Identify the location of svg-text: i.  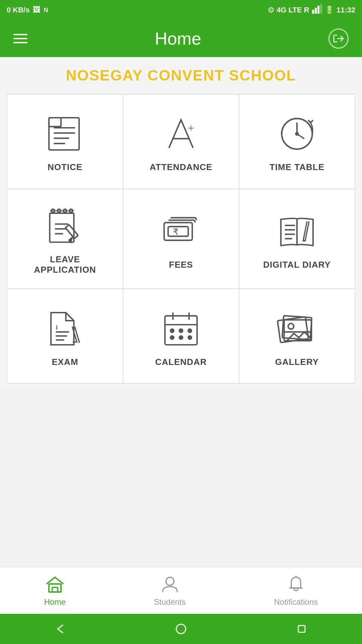
(57, 327).